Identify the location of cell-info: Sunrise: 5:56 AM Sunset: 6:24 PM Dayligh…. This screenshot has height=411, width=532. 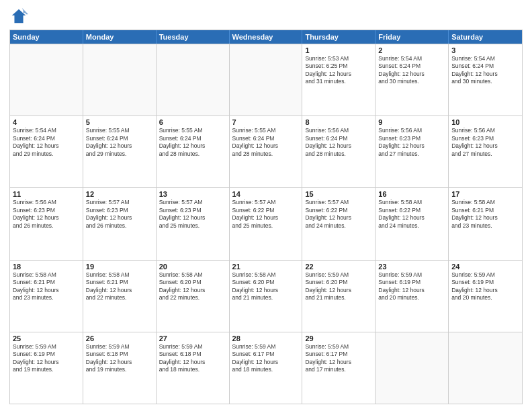
(339, 142).